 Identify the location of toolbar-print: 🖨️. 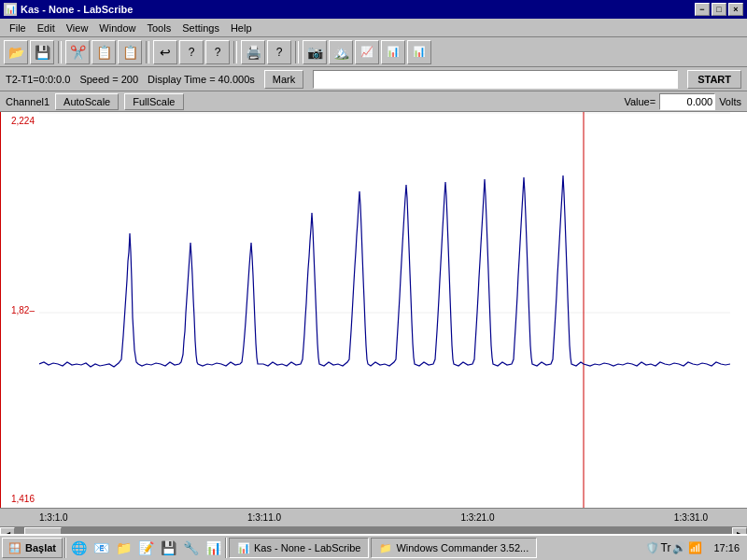
(253, 52).